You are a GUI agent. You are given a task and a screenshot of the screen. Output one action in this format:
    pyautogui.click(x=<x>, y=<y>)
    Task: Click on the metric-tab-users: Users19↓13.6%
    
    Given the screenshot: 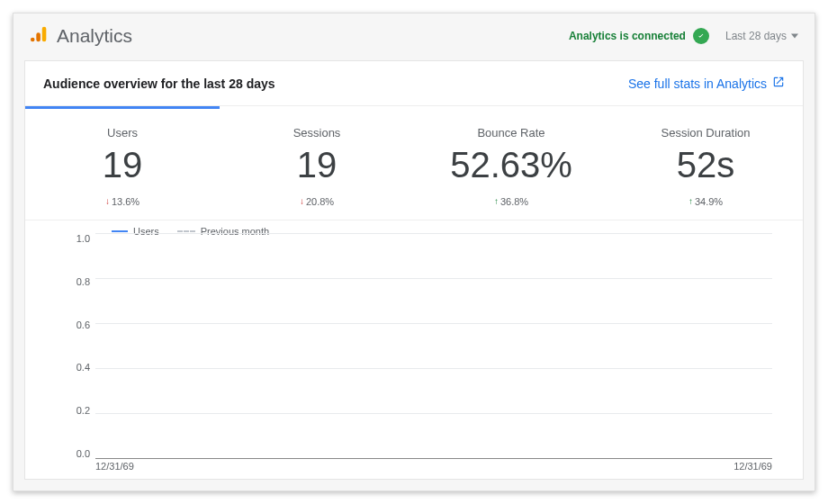 What is the action you would take?
    pyautogui.click(x=122, y=164)
    